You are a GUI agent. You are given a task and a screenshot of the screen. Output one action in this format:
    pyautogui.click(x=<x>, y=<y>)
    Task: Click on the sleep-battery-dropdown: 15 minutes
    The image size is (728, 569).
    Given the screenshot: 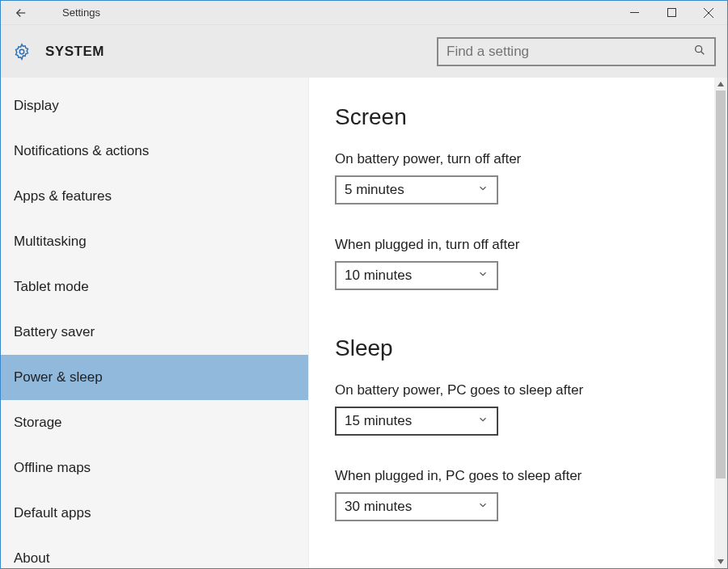 What is the action you would take?
    pyautogui.click(x=417, y=421)
    